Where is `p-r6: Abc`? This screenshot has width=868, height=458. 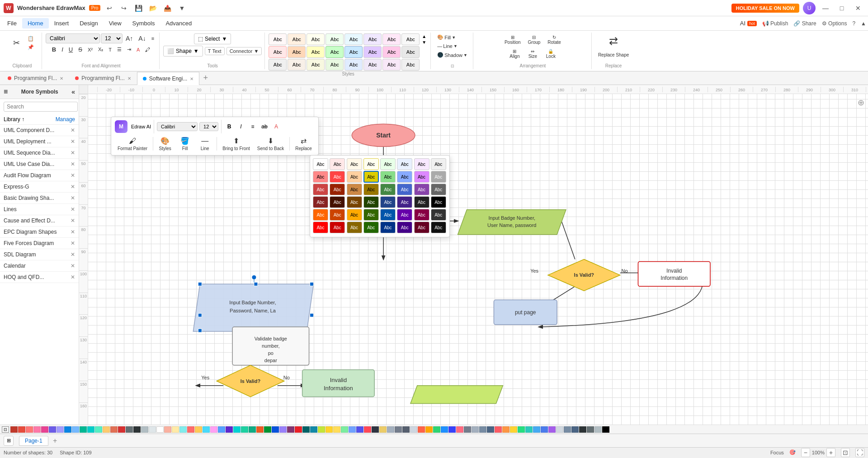
p-r6: Abc is located at coordinates (405, 177).